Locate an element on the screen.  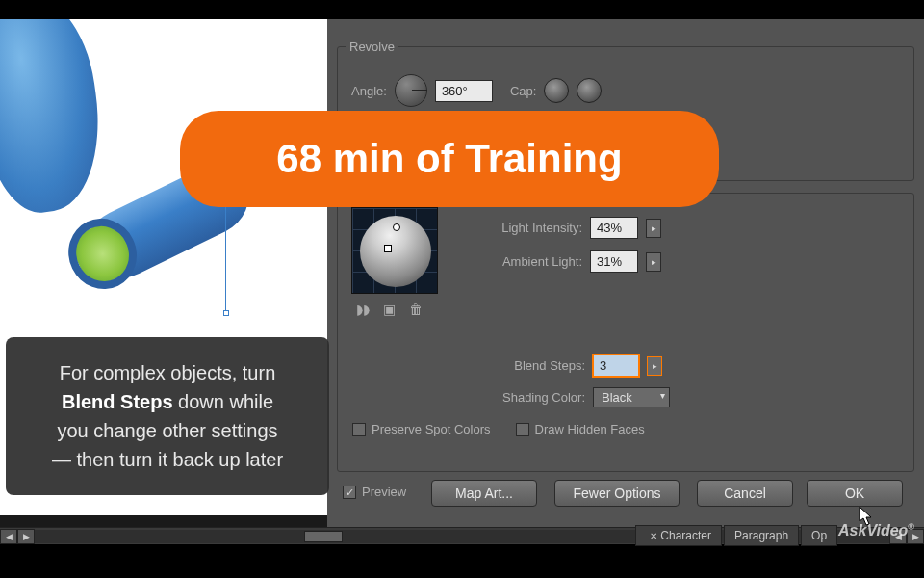
fewer-options-button: Fewer Options is located at coordinates (617, 493).